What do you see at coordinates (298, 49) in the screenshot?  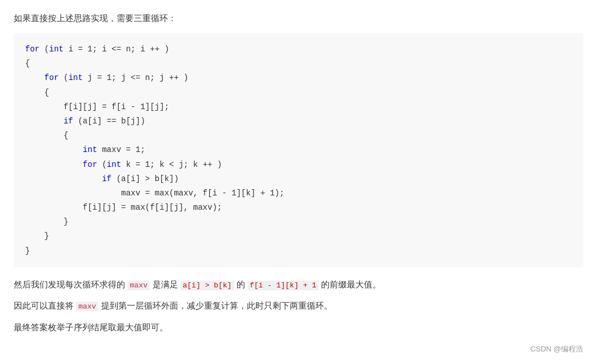 I see `code-line-1: for (int i = 1; i <= n; i ++ )` at bounding box center [298, 49].